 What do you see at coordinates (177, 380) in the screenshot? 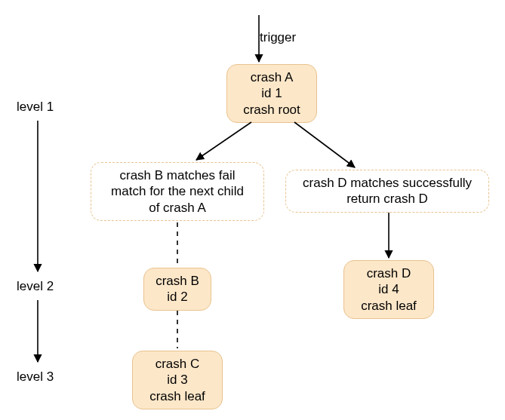
I see `node-c-line2: id 3` at bounding box center [177, 380].